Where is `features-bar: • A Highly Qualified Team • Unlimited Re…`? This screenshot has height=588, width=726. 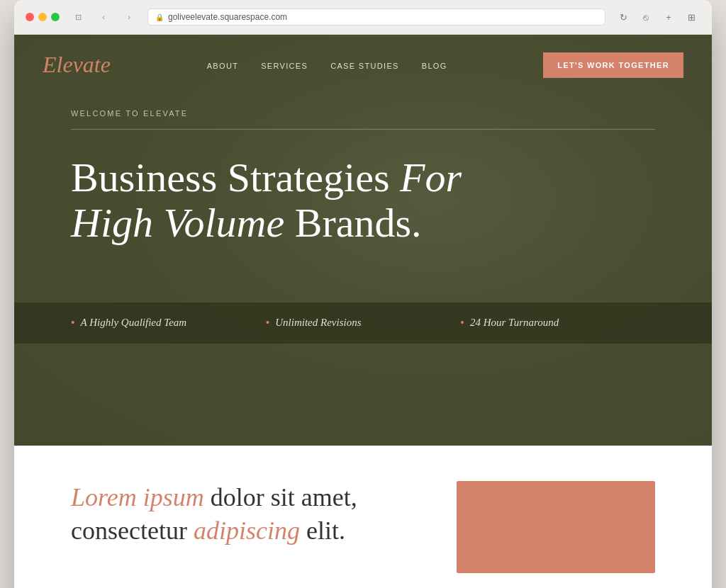
features-bar: • A Highly Qualified Team • Unlimited Re… is located at coordinates (363, 323).